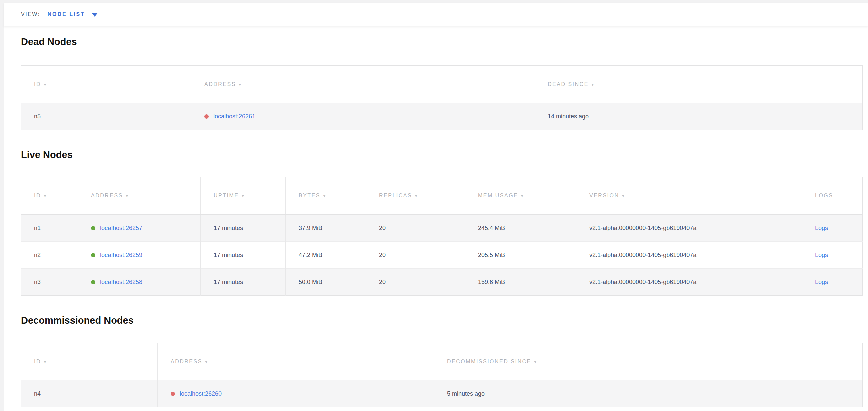  I want to click on dropdown-arrow-icon, so click(95, 15).